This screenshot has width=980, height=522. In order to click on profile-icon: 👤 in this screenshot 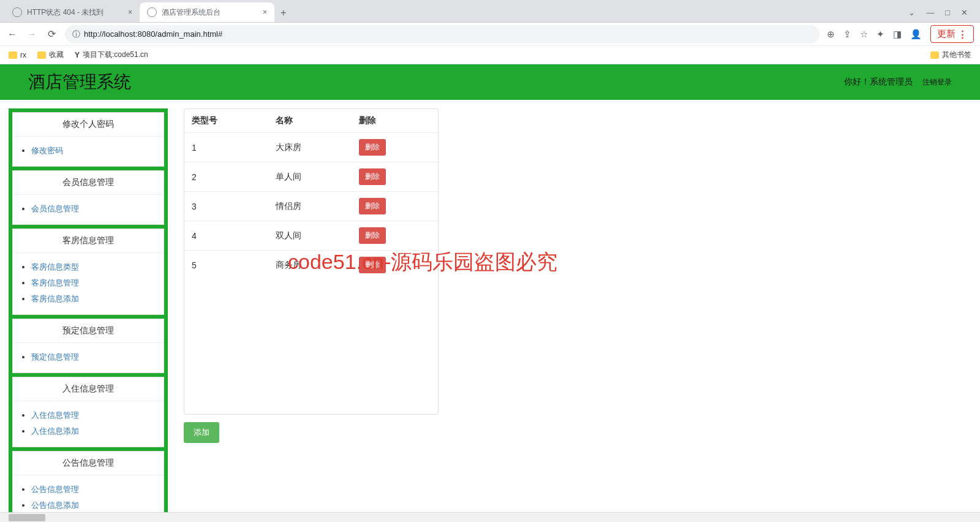, I will do `click(916, 34)`.